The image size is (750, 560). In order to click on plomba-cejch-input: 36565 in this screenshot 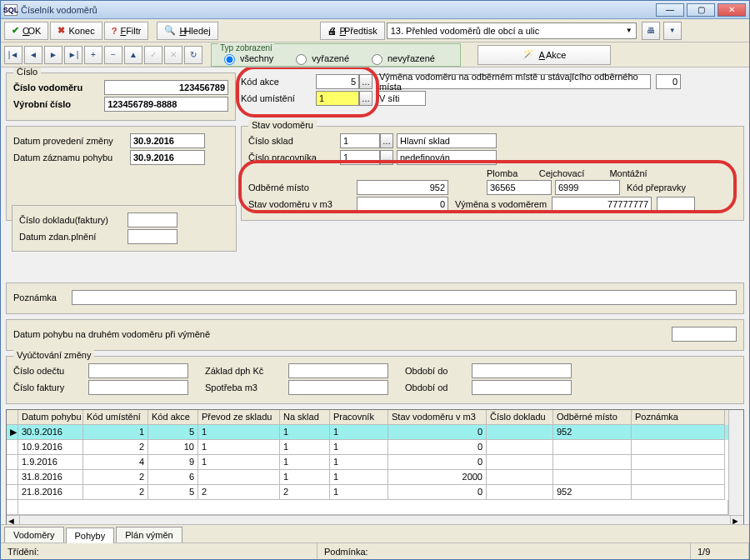, I will do `click(519, 188)`.